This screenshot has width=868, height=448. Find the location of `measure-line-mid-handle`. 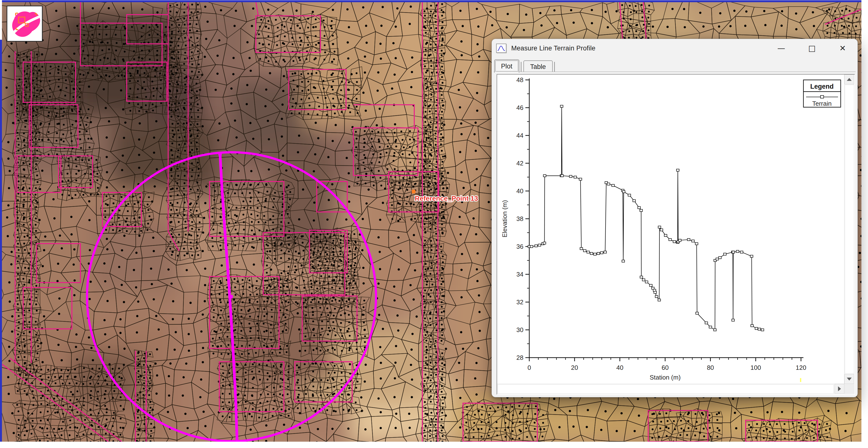

measure-line-mid-handle is located at coordinates (231, 297).